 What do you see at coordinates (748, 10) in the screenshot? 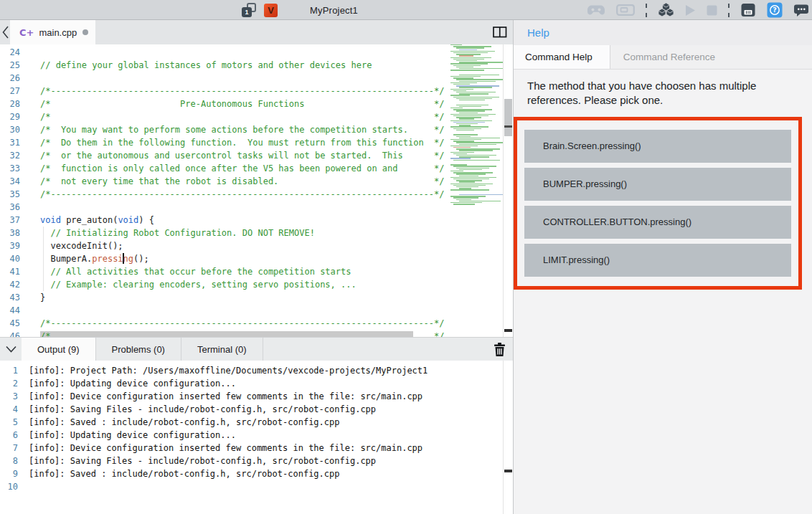
I see `device-info-icon` at bounding box center [748, 10].